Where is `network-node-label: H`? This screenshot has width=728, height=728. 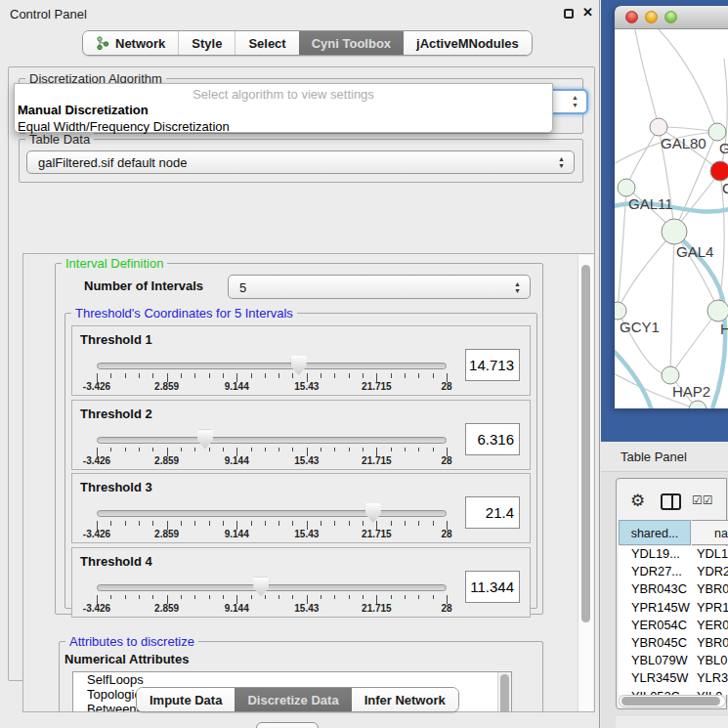
network-node-label: H is located at coordinates (724, 328).